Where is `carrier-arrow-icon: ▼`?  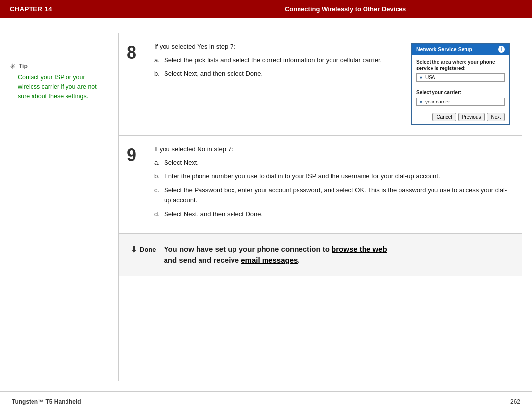
carrier-arrow-icon: ▼ is located at coordinates (421, 102).